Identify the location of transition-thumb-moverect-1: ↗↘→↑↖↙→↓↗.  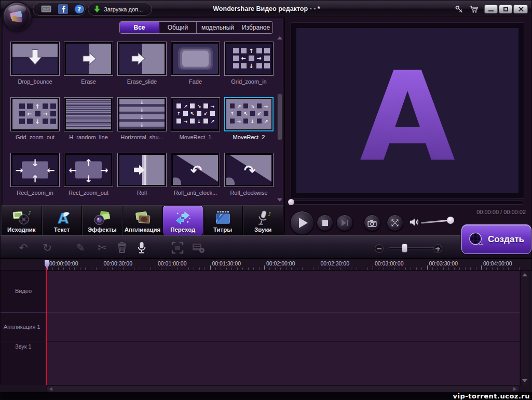
(195, 114).